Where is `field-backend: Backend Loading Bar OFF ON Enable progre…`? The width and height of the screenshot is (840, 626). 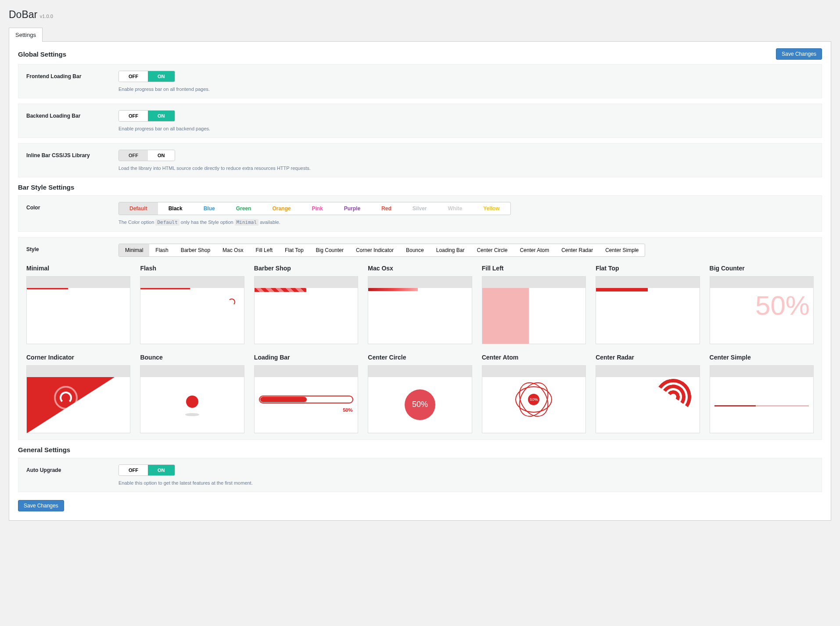 field-backend: Backend Loading Bar OFF ON Enable progre… is located at coordinates (420, 121).